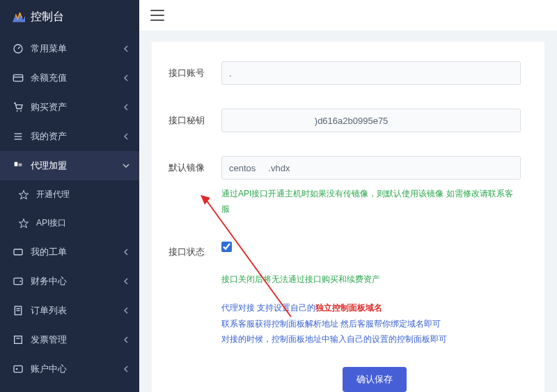  Describe the element at coordinates (49, 107) in the screenshot. I see `nav-label: 购买资产` at that location.